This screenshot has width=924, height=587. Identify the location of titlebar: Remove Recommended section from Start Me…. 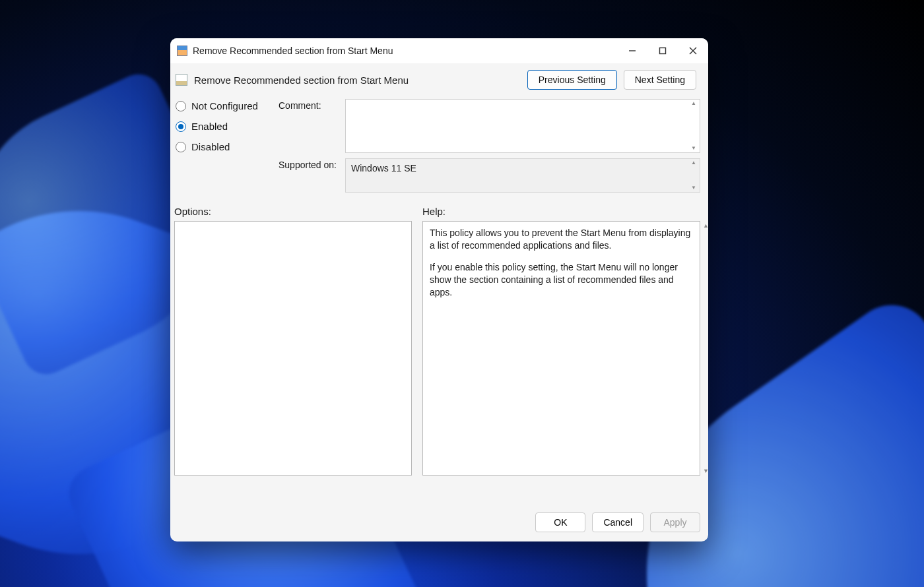
(440, 51).